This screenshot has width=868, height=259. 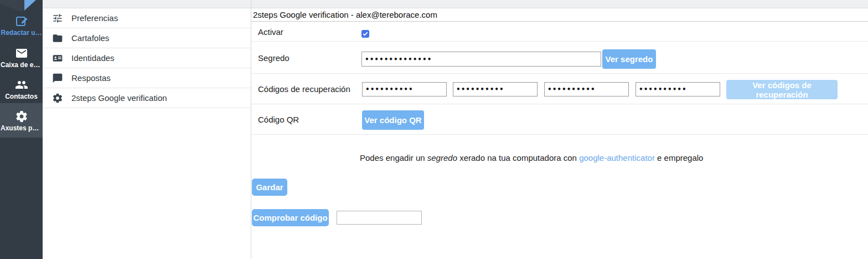 I want to click on comprobar-codigo-input, so click(x=379, y=217).